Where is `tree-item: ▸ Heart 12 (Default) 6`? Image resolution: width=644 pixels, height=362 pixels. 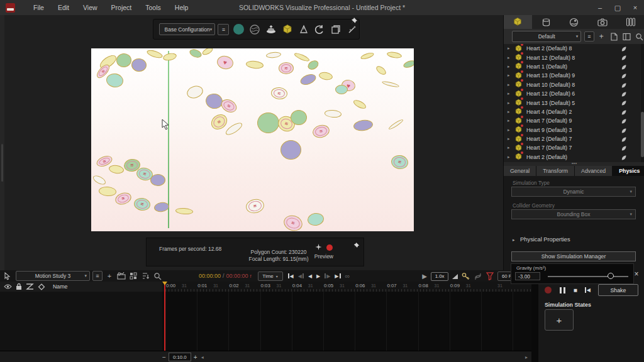
tree-item: ▸ Heart 12 (Default) 6 is located at coordinates (574, 94).